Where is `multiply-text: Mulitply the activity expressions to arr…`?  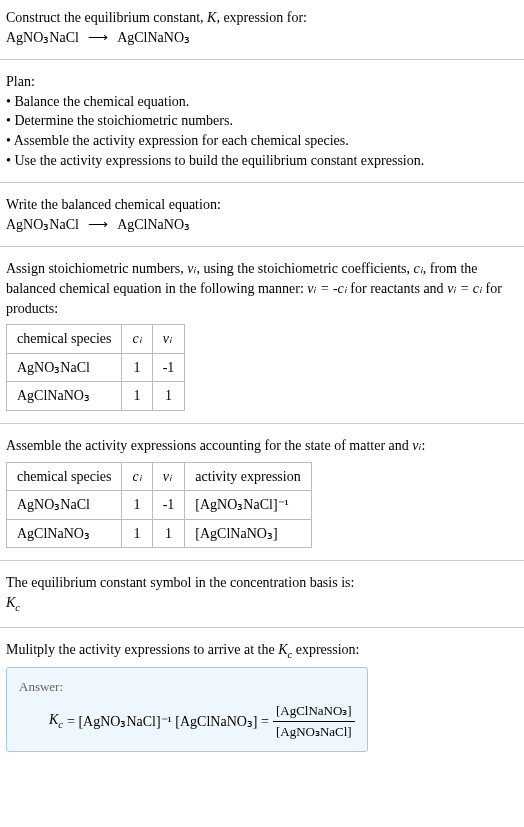 multiply-text: Mulitply the activity expressions to arr… is located at coordinates (262, 651).